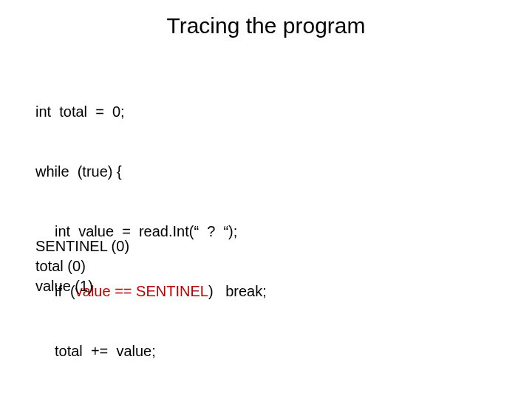 The image size is (532, 399). What do you see at coordinates (83, 266) in the screenshot?
I see `trace-block: SENTINEL (0) total (0) value (1)` at bounding box center [83, 266].